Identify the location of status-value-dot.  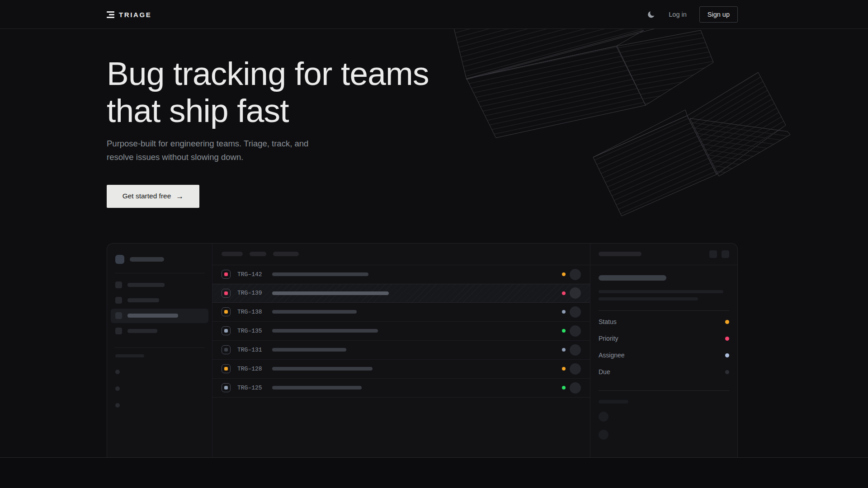
(727, 322).